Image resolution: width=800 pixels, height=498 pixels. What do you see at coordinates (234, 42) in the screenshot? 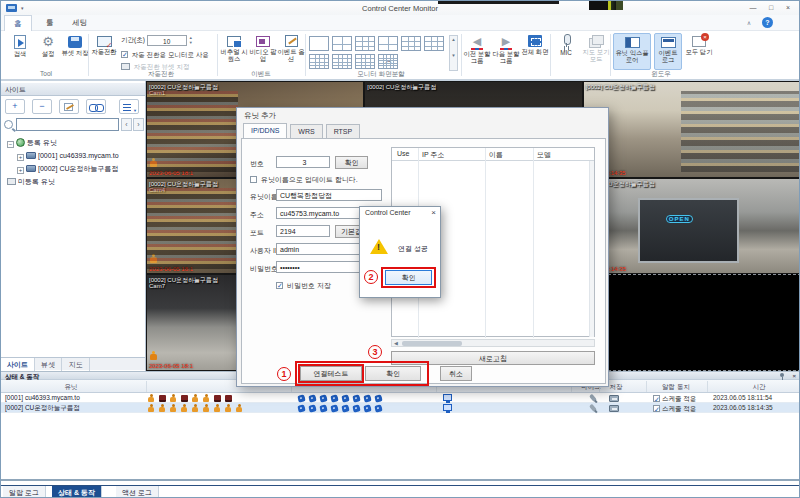
I see `virtual-sequence-icon` at bounding box center [234, 42].